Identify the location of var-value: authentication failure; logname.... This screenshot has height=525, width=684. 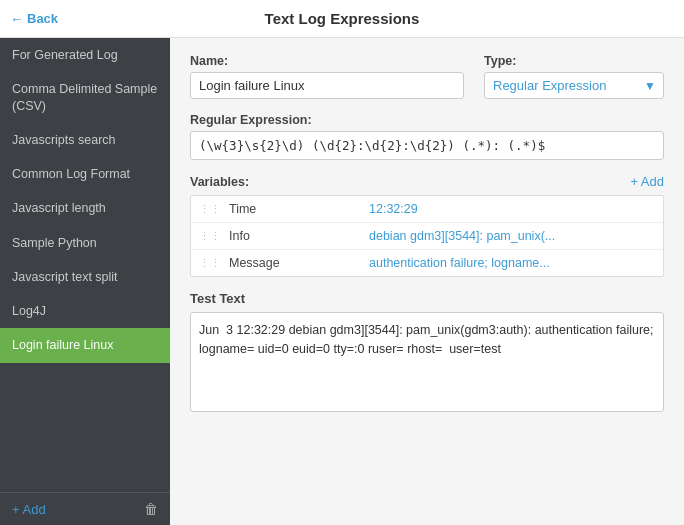
(512, 263).